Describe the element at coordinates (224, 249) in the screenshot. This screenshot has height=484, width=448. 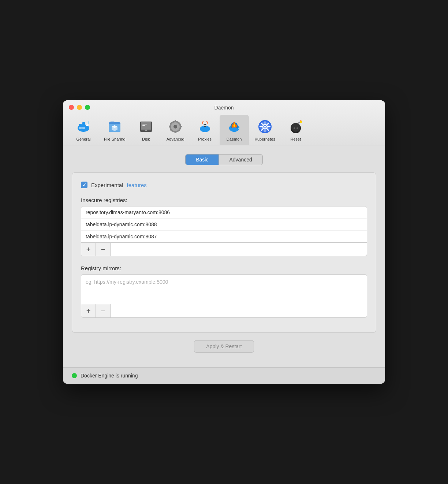
I see `registry-actions: + −` at that location.